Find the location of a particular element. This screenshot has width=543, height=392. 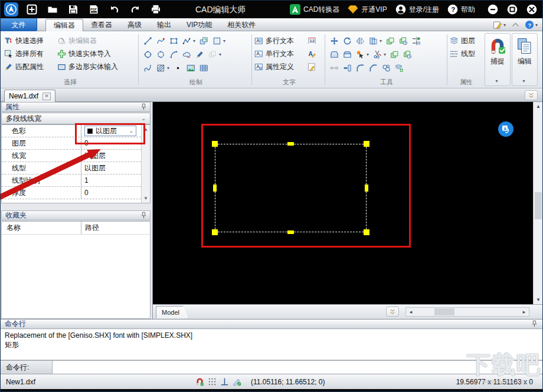

property-value: 1 is located at coordinates (116, 180).